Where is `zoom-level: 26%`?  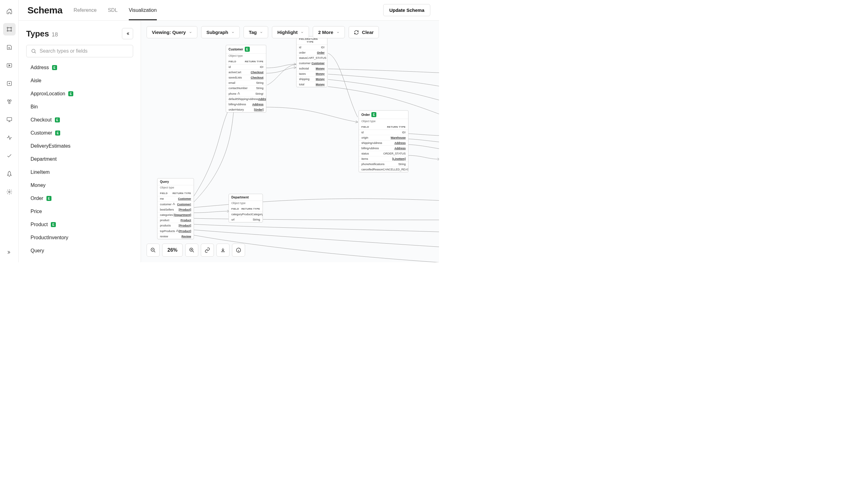
zoom-level: 26% is located at coordinates (173, 250).